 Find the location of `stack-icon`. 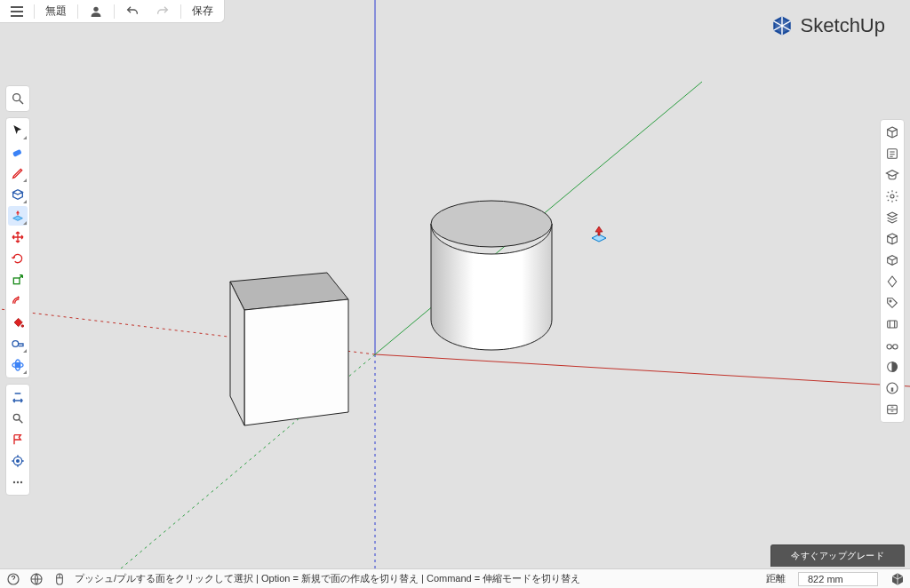

stack-icon is located at coordinates (892, 218).